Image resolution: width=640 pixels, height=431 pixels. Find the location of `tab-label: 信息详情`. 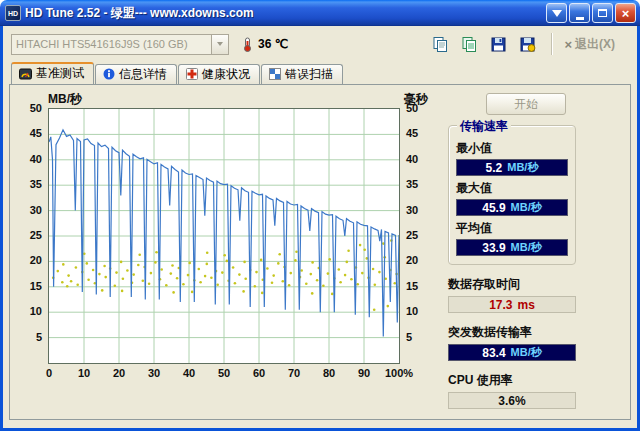

tab-label: 信息详情 is located at coordinates (143, 74).